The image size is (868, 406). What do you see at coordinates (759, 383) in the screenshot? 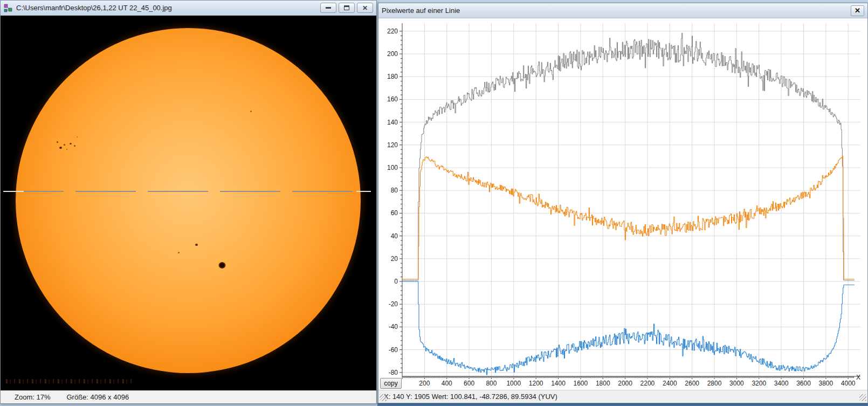
I see `svg-text: 3200` at bounding box center [759, 383].